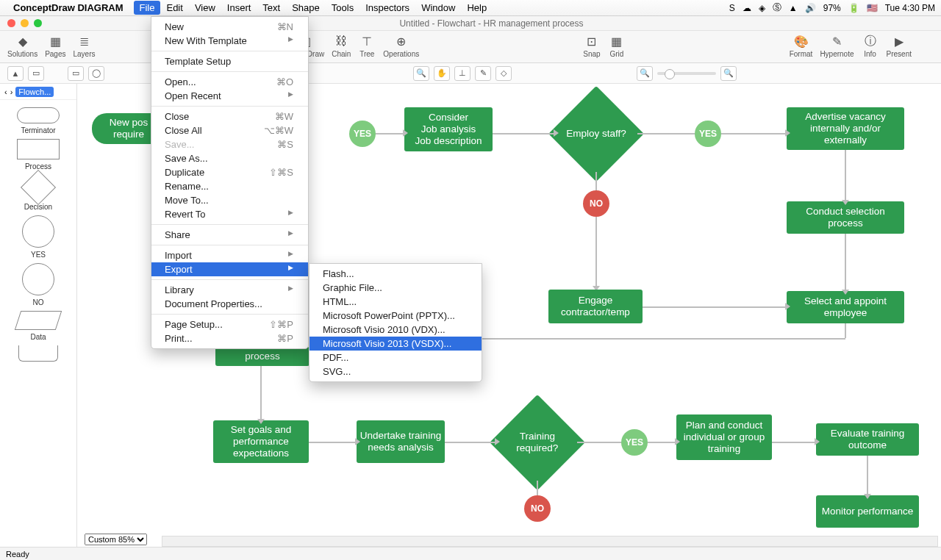 This screenshot has height=560, width=941. What do you see at coordinates (537, 509) in the screenshot?
I see `node-no-2: NO` at bounding box center [537, 509].